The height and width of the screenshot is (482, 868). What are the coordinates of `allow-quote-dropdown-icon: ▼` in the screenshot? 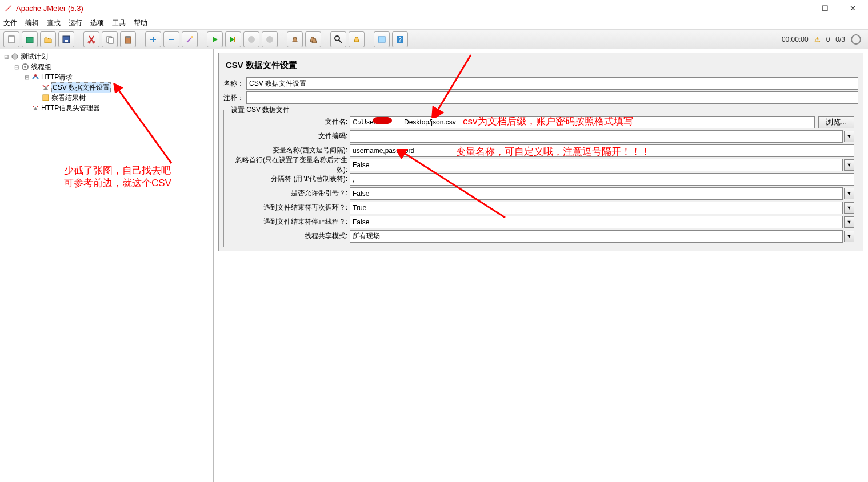 It's located at (849, 194).